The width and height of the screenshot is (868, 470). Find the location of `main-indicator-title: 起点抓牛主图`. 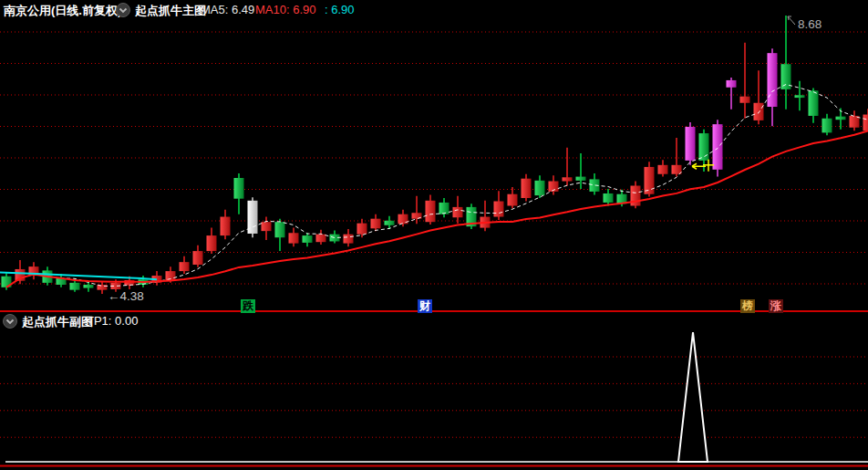

main-indicator-title: 起点抓牛主图 is located at coordinates (170, 11).